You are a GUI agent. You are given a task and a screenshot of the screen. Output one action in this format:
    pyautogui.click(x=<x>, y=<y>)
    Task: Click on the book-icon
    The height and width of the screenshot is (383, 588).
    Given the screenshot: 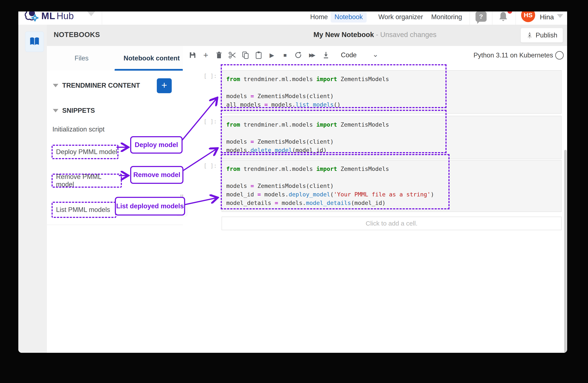 What is the action you would take?
    pyautogui.click(x=35, y=42)
    